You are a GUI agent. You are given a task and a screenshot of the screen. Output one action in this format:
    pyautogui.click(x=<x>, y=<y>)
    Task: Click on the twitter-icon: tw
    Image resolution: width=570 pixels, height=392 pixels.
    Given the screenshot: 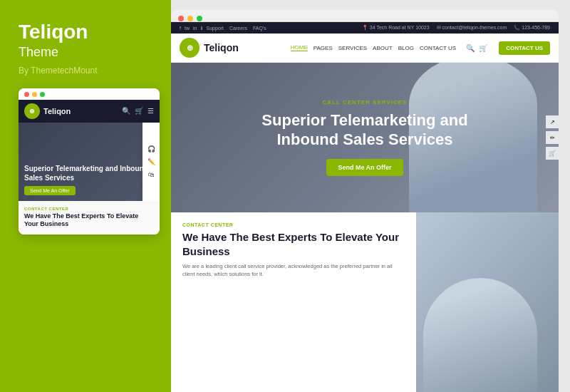 What is the action you would take?
    pyautogui.click(x=187, y=29)
    